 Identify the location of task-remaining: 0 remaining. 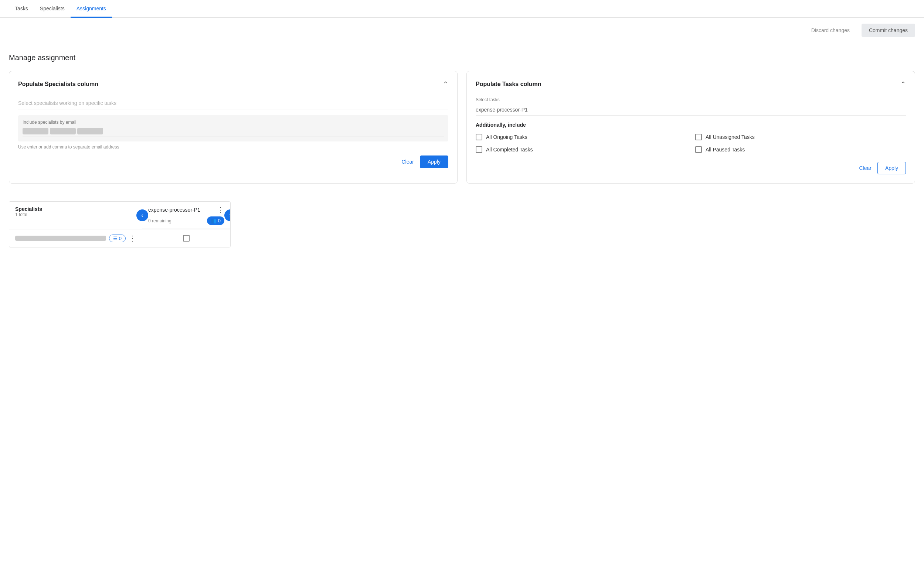
(160, 221).